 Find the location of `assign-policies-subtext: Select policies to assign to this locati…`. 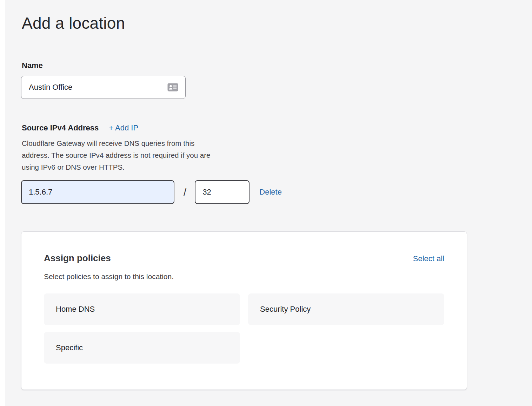

assign-policies-subtext: Select policies to assign to this locati… is located at coordinates (244, 277).